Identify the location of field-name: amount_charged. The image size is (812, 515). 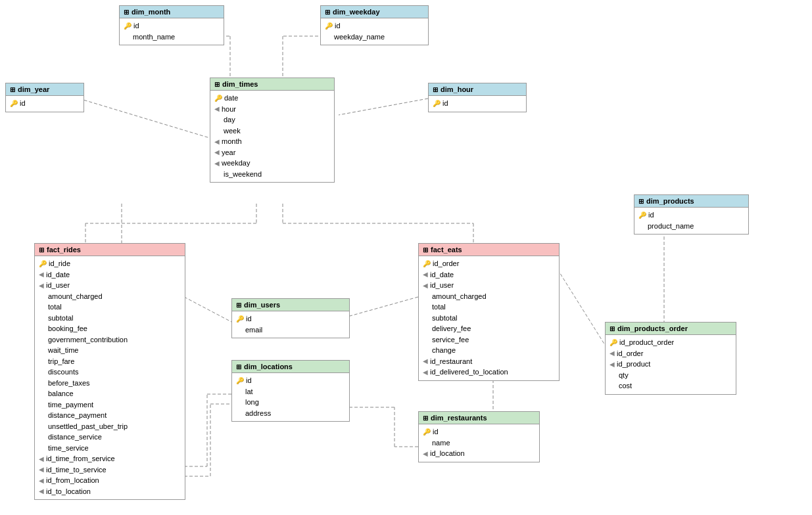
(459, 297).